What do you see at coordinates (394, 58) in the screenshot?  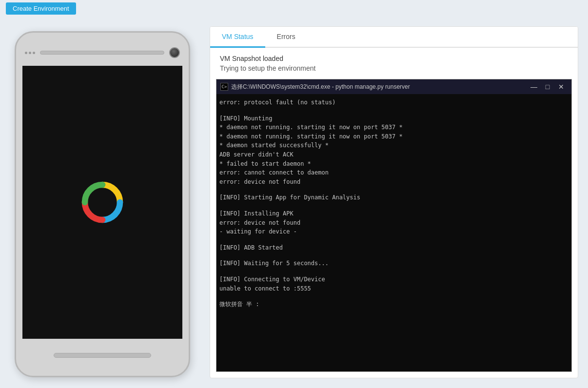 I see `vm-status-line1: VM Snapshot loaded` at bounding box center [394, 58].